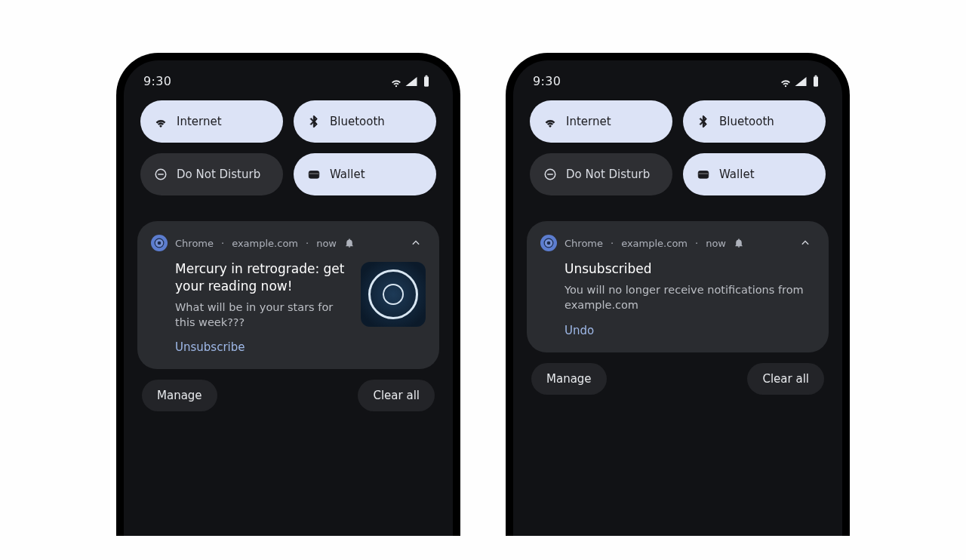 This screenshot has width=966, height=560. Describe the element at coordinates (288, 343) in the screenshot. I see `unsubscribe-action: Unsubscribe` at that location.